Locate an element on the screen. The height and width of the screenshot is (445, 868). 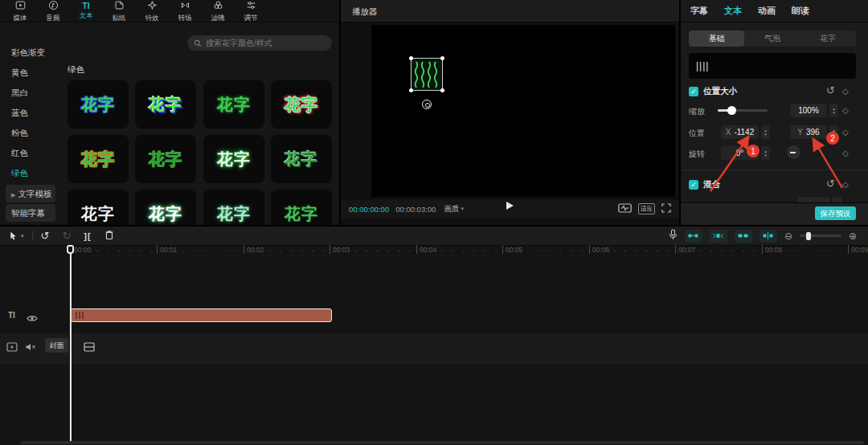
playhead is located at coordinates (71, 344).